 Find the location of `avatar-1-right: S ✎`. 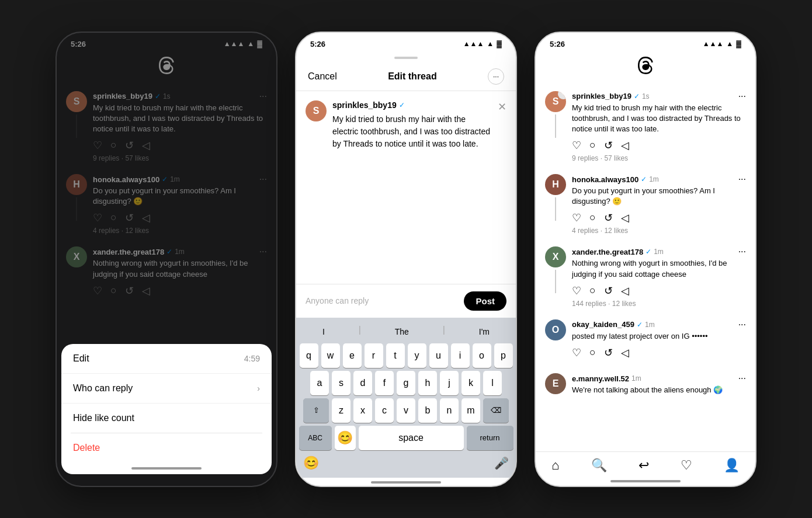

avatar-1-right: S ✎ is located at coordinates (556, 102).